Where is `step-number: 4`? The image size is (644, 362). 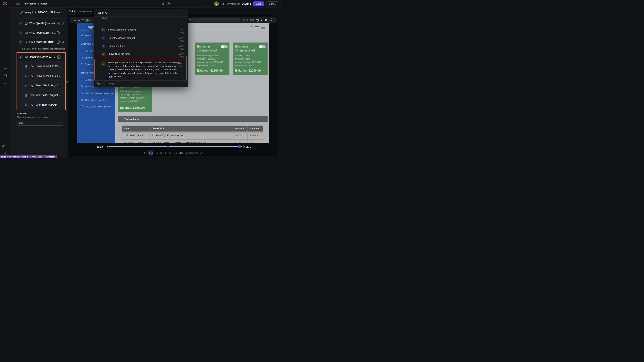
step-number: 4 is located at coordinates (21, 57).